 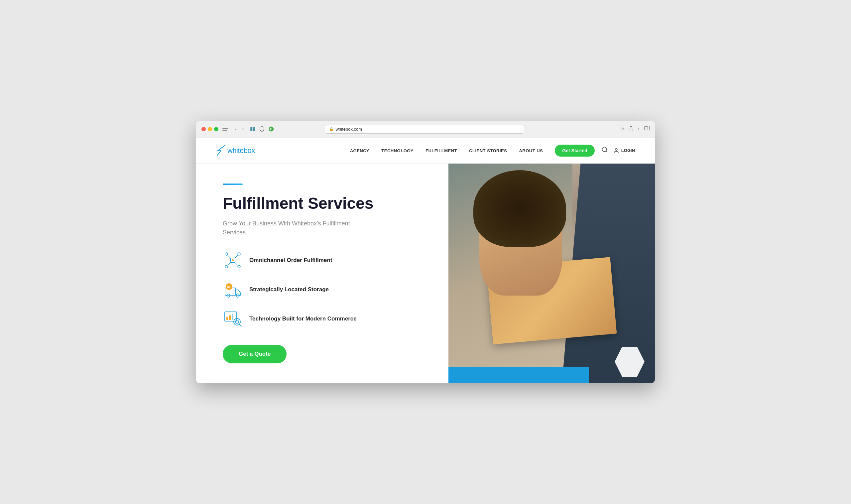 What do you see at coordinates (210, 129) in the screenshot?
I see `minimize-button` at bounding box center [210, 129].